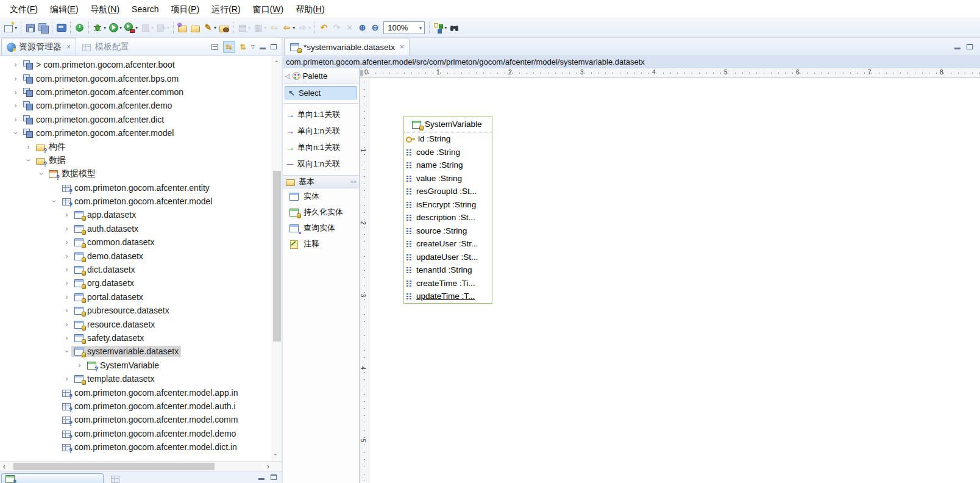  I want to click on tree-item-row: ?com.primeton.gocom.afcenter.model.demo, so click(149, 434).